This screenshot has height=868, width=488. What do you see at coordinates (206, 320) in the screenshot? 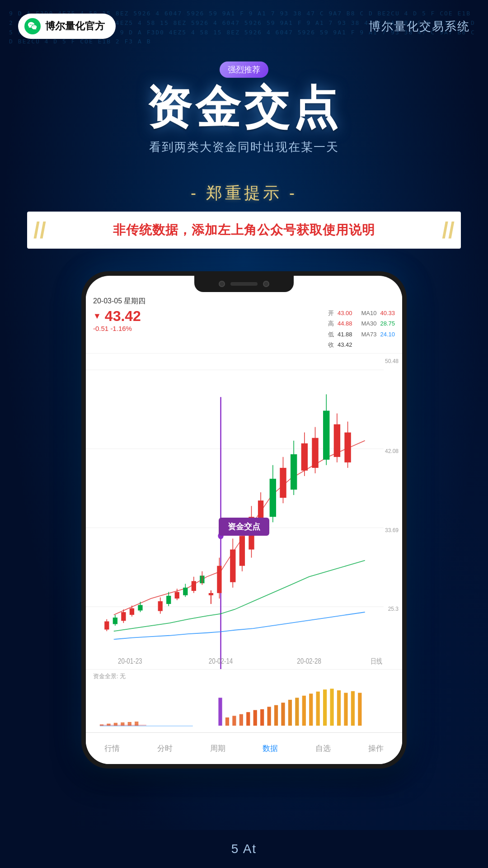
I see `stock-left: ▼ 43.42 -0.51 -1.16%` at bounding box center [206, 320].